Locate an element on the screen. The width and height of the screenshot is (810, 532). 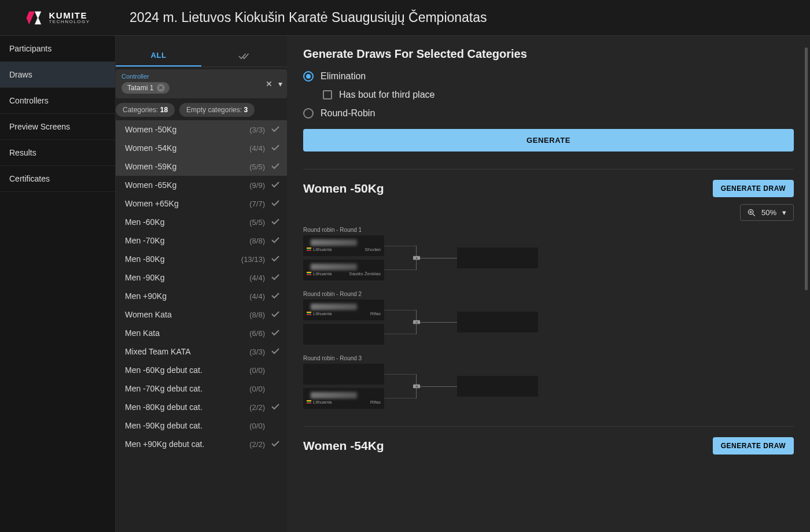
sidebar-item-results: Results is located at coordinates (58, 153).